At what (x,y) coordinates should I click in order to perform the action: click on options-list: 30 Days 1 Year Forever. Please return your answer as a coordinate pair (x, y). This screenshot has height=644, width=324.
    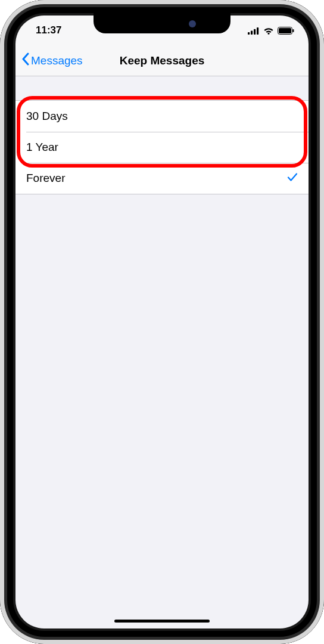
    Looking at the image, I should click on (162, 147).